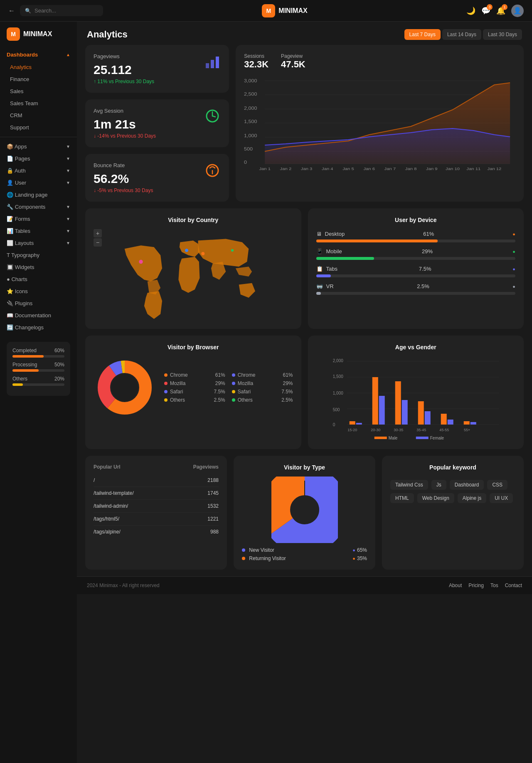 This screenshot has width=532, height=763. I want to click on device-tabs-bar, so click(324, 276).